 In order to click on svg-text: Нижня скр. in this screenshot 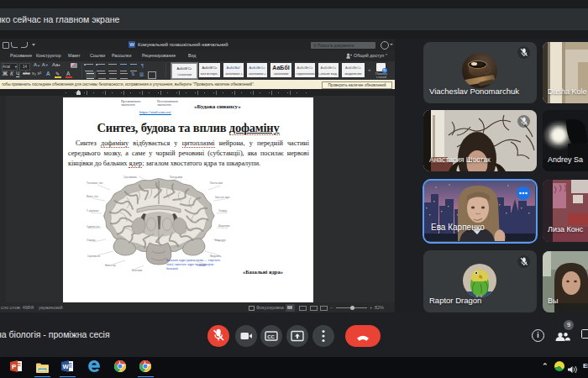, I will do `click(111, 265)`.